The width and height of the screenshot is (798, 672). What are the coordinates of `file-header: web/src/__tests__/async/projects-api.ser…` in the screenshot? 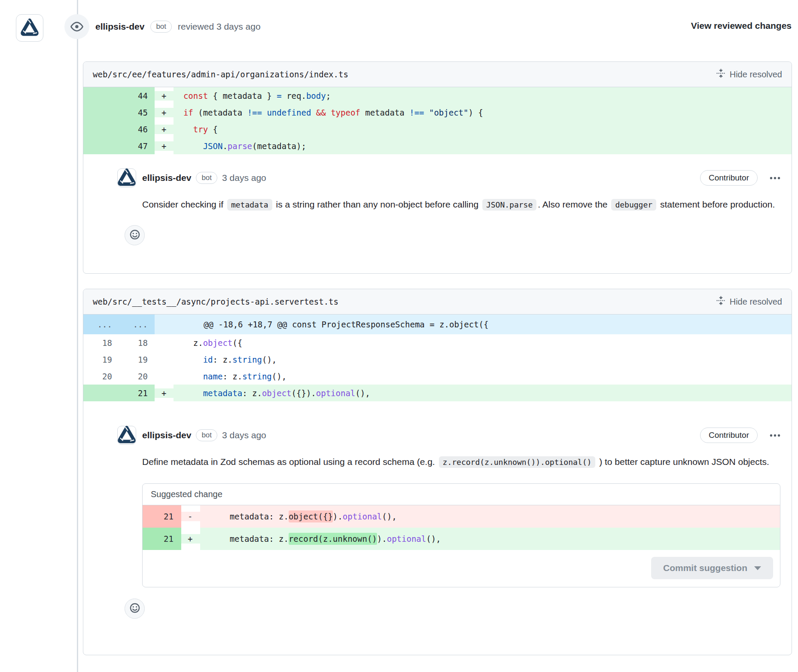 It's located at (437, 302).